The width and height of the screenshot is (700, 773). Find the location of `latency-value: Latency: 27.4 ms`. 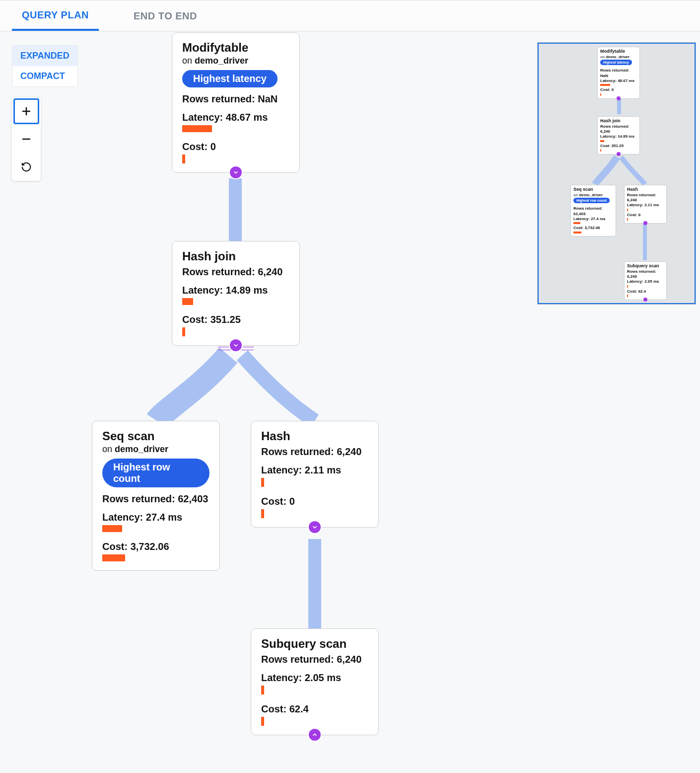

latency-value: Latency: 27.4 ms is located at coordinates (156, 518).